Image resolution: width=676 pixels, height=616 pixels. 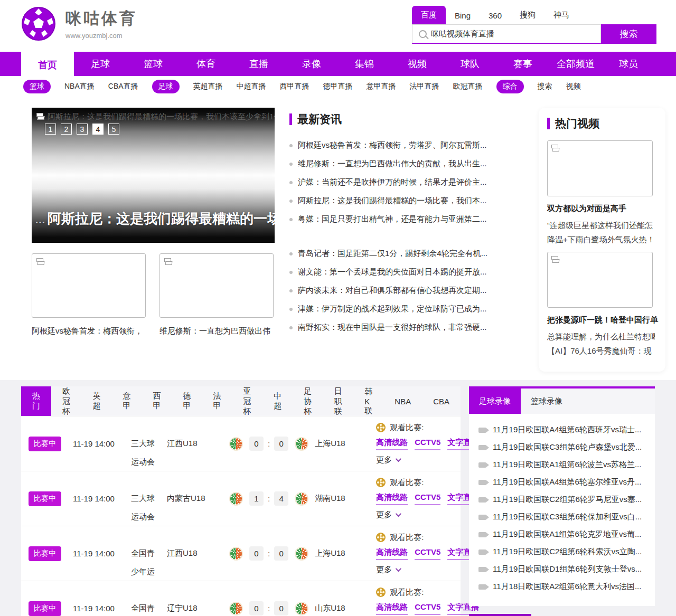 What do you see at coordinates (295, 87) in the screenshot?
I see `subnav-laliga-live: 西甲直播` at bounding box center [295, 87].